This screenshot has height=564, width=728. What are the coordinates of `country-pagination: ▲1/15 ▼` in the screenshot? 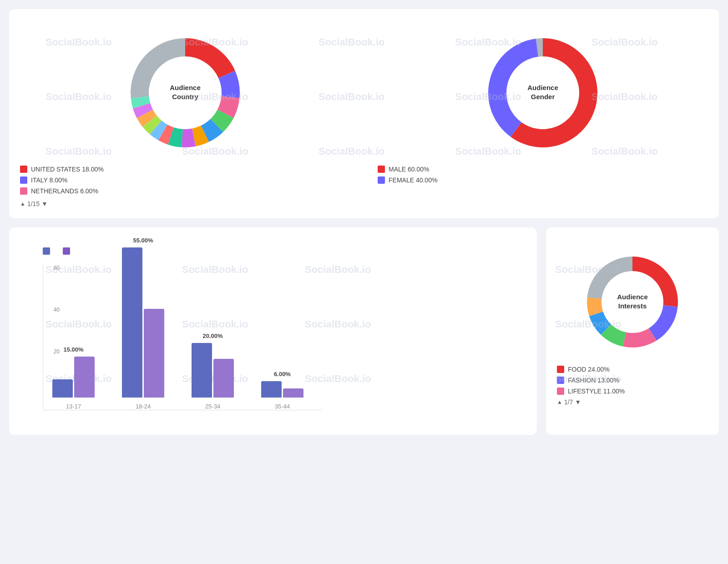 It's located at (34, 204).